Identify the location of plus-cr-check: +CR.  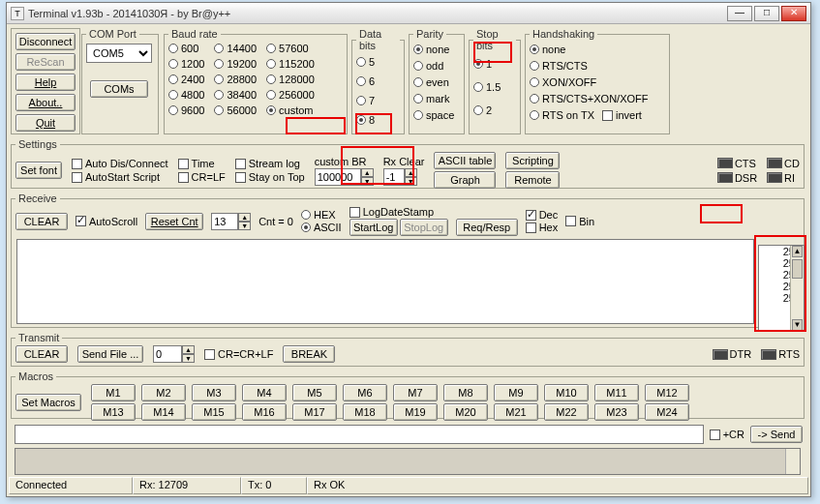
(727, 434).